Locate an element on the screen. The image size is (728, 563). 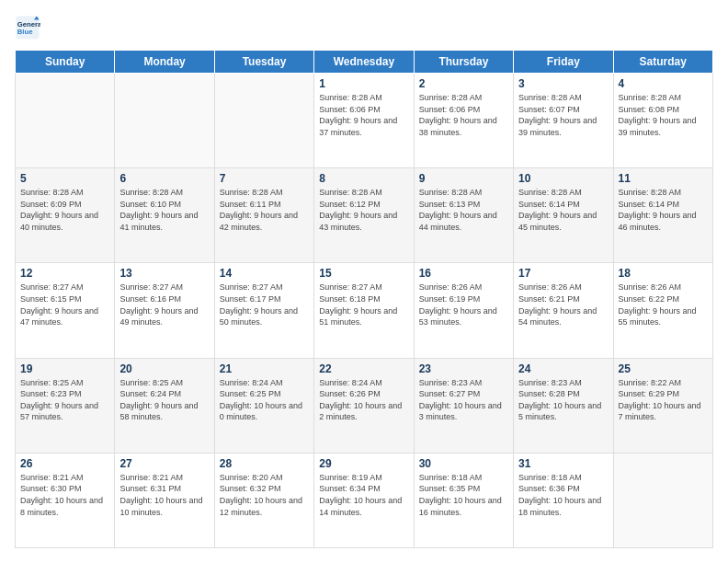
day-cell: 7Sunrise: 8:28 AM Sunset: 6:11 PM Daylig… is located at coordinates (264, 215).